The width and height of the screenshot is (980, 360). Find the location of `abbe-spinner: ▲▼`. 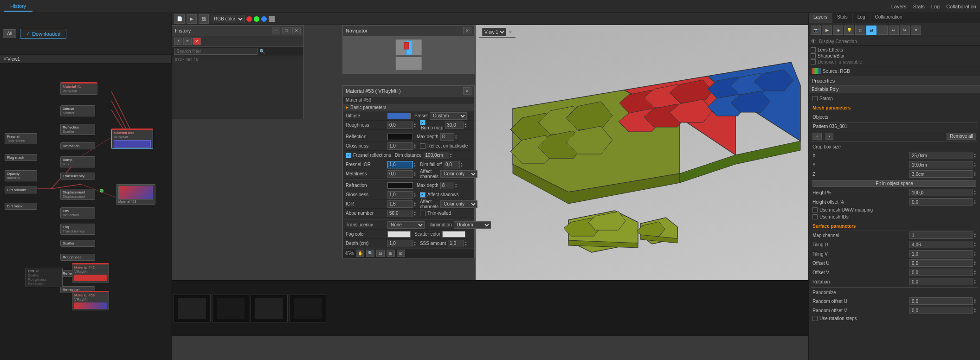

abbe-spinner: ▲▼ is located at coordinates (402, 213).